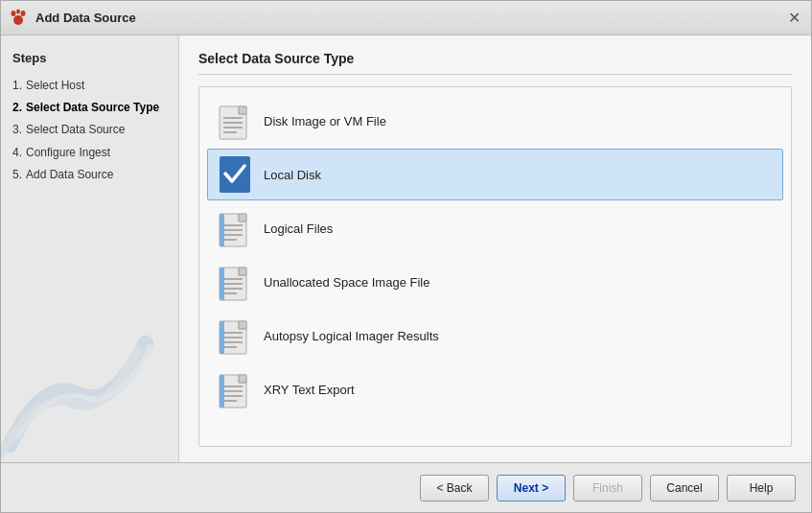  What do you see at coordinates (18, 18) in the screenshot?
I see `app-icon` at bounding box center [18, 18].